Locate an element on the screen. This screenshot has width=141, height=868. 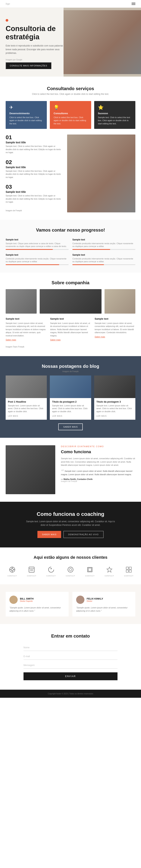
feature-num-3: 03 is located at coordinates (34, 187).